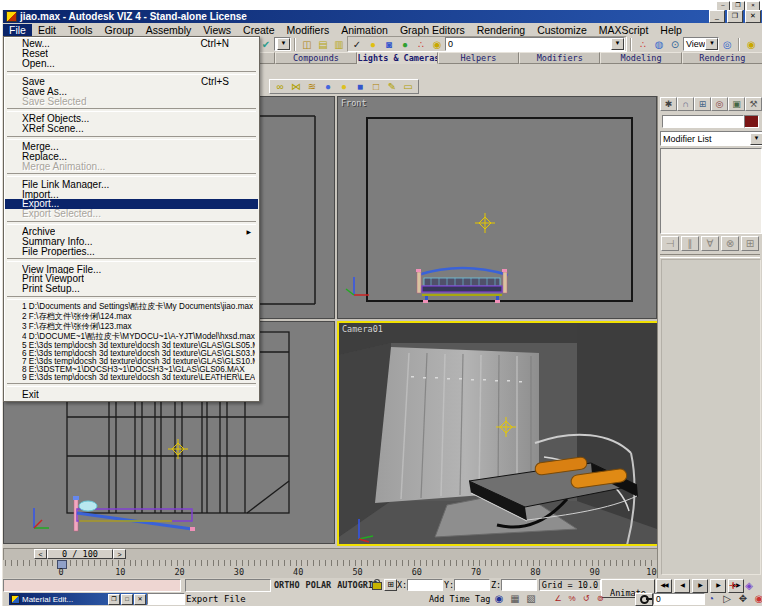  I want to click on menubar-graph-editors: Graph Editors, so click(432, 30).